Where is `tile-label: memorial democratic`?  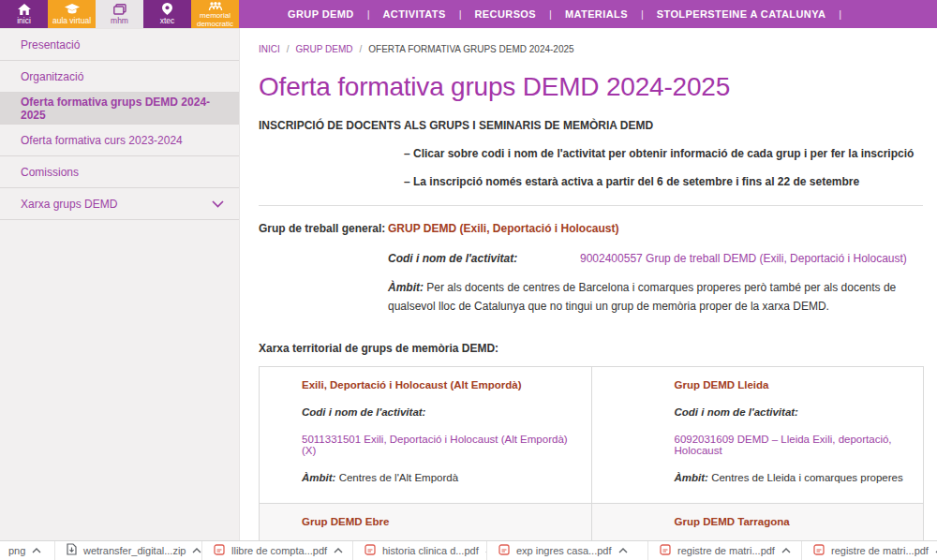
tile-label: memorial democratic is located at coordinates (216, 20).